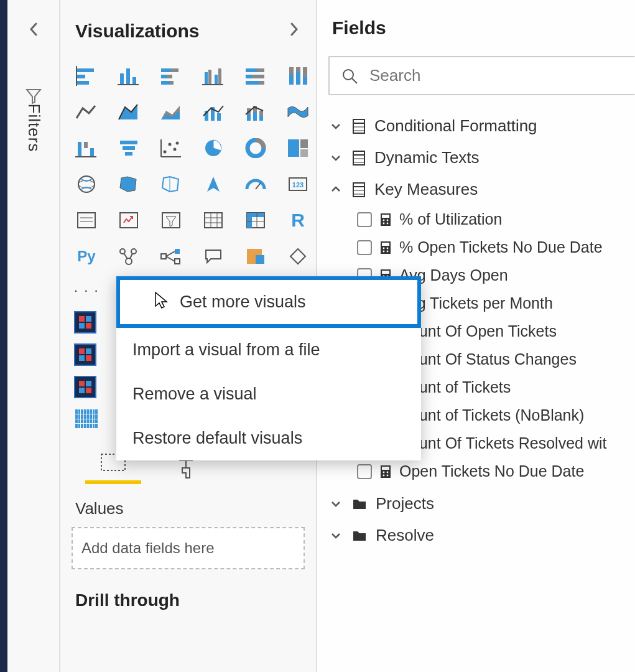  What do you see at coordinates (86, 256) in the screenshot?
I see `python-visual-icon: Py` at bounding box center [86, 256].